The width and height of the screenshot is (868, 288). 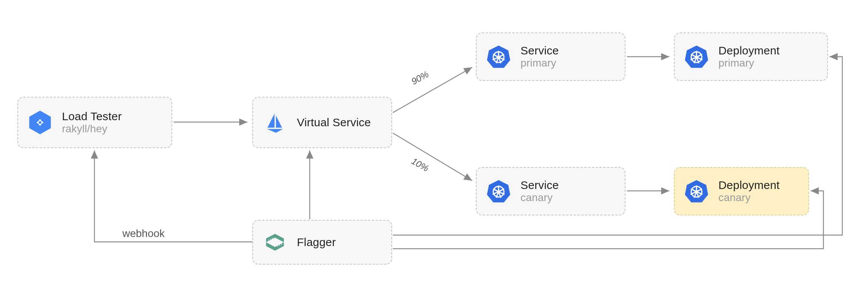 I want to click on deployment-primary-sub: primary, so click(x=749, y=63).